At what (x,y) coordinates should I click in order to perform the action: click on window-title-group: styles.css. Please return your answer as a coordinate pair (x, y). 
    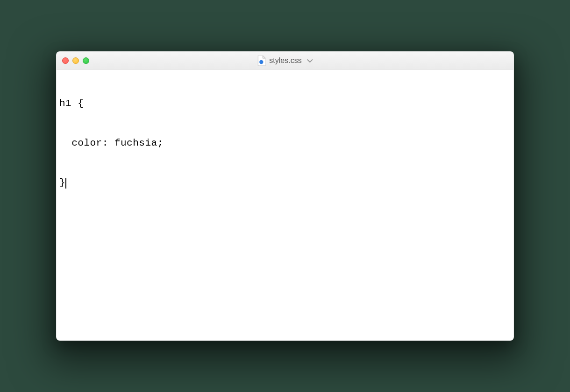
    Looking at the image, I should click on (285, 61).